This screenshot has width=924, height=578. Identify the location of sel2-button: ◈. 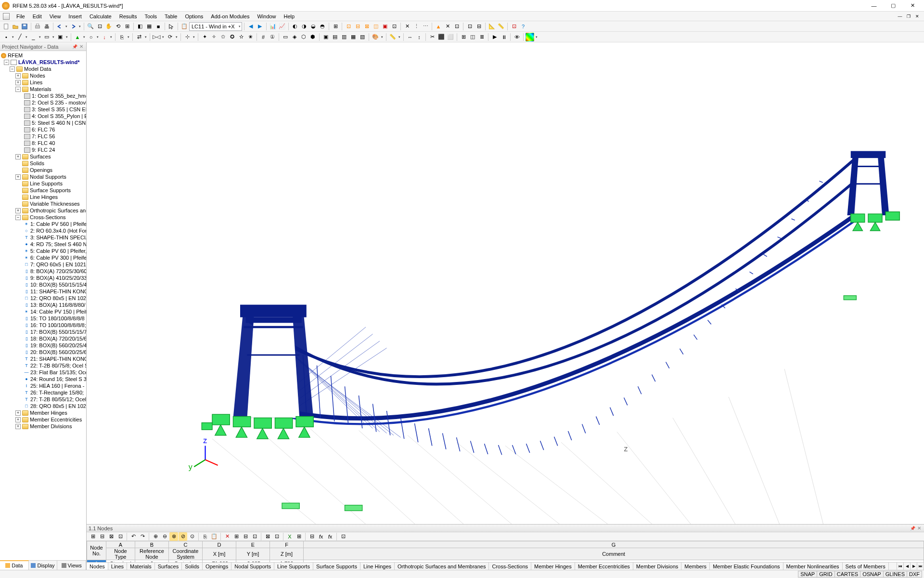
(295, 37).